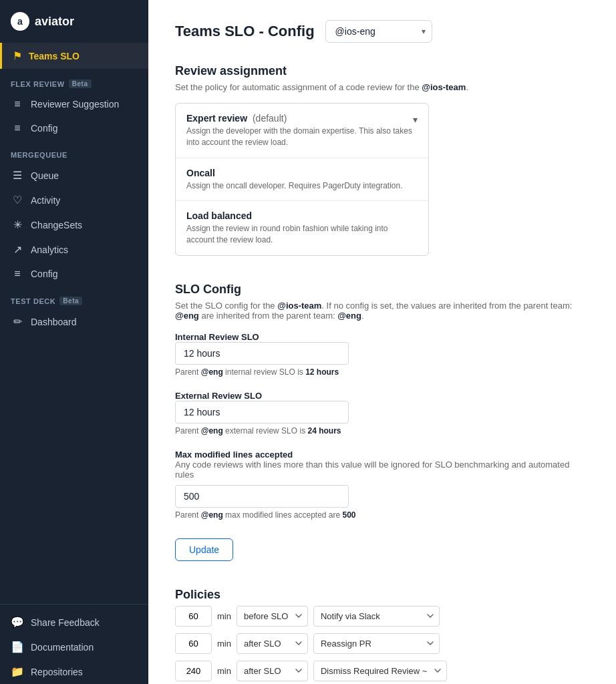  What do you see at coordinates (382, 372) in the screenshot?
I see `internal-review-slo-hint: Parent @eng internal review SLO is 12 ho…` at bounding box center [382, 372].